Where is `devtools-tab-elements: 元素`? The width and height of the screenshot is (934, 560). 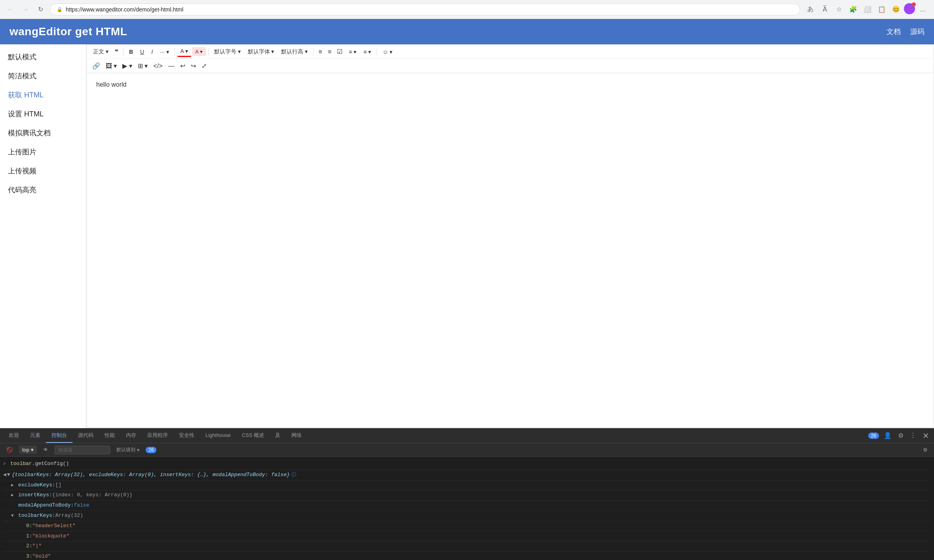 devtools-tab-elements: 元素 is located at coordinates (35, 436).